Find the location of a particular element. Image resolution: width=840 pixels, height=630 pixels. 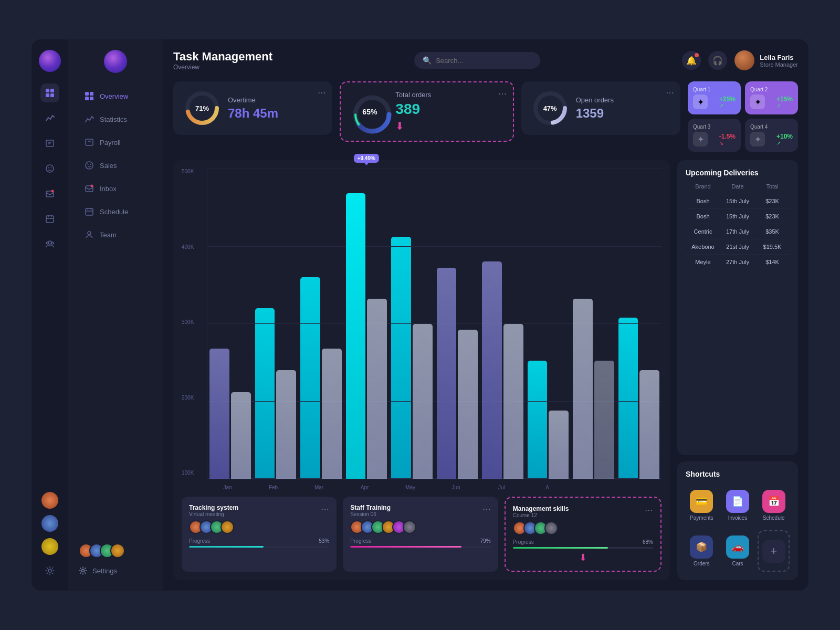

x-label-feb: Feb is located at coordinates (273, 487).